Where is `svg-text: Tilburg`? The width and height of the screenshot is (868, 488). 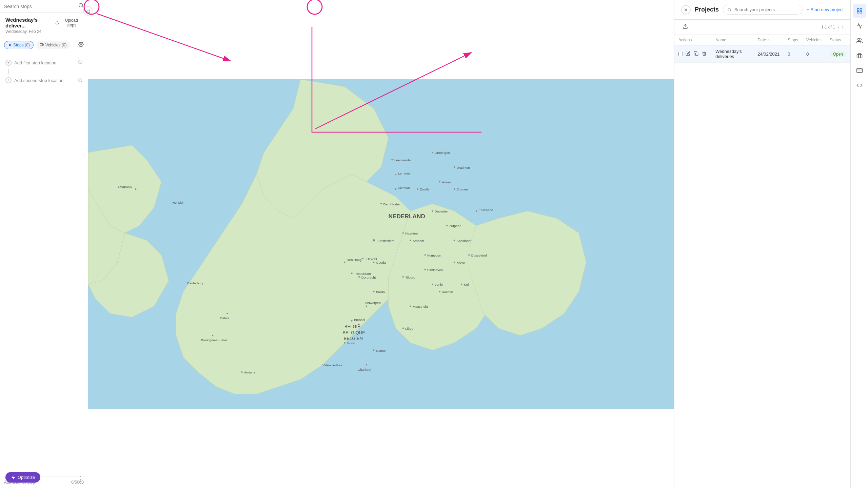 svg-text: Tilburg is located at coordinates (410, 277).